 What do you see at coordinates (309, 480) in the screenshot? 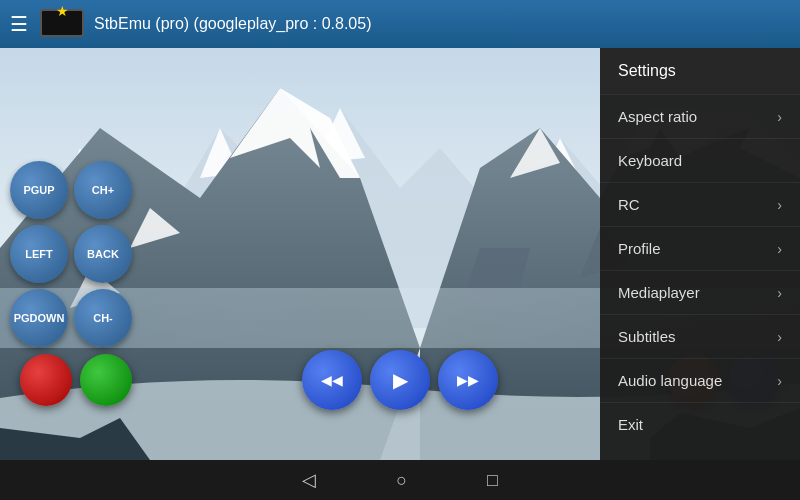
I see `back-nav-icon: ◁` at bounding box center [309, 480].